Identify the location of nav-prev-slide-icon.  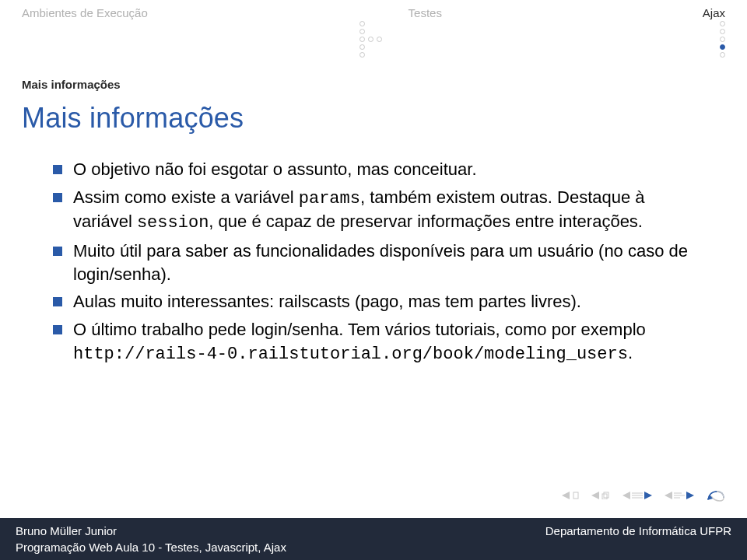
(637, 495).